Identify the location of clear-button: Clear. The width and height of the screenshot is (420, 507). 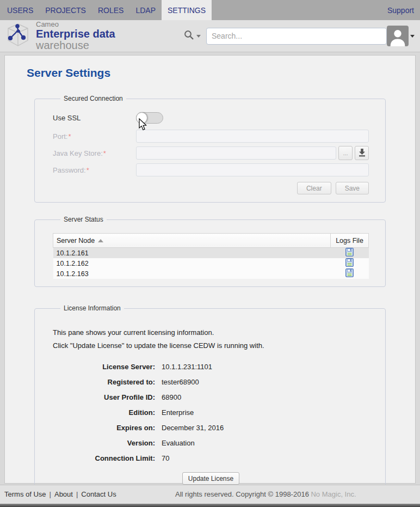
(314, 188).